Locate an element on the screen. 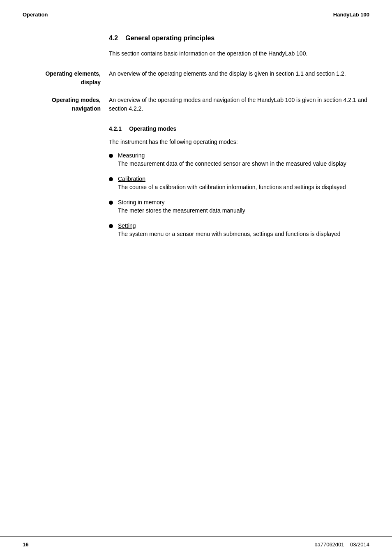  list-item: Storing in memory The meter stores the m… is located at coordinates (239, 207).